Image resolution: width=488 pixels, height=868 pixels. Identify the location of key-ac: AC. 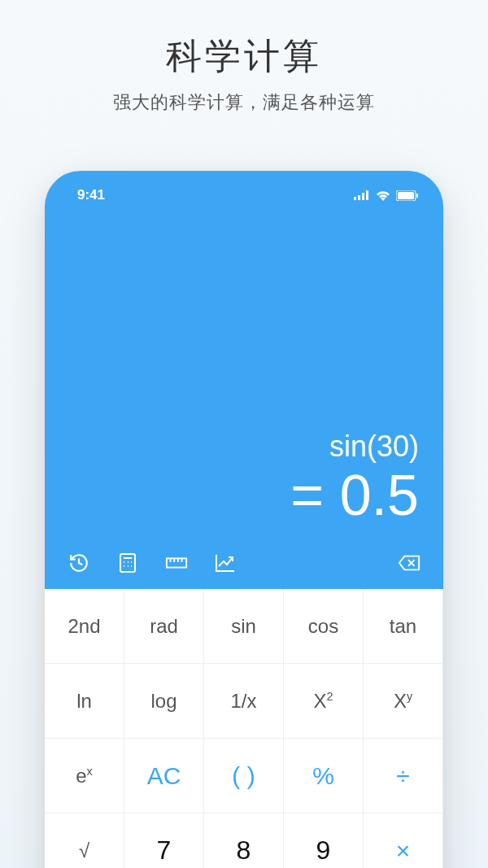
(164, 776).